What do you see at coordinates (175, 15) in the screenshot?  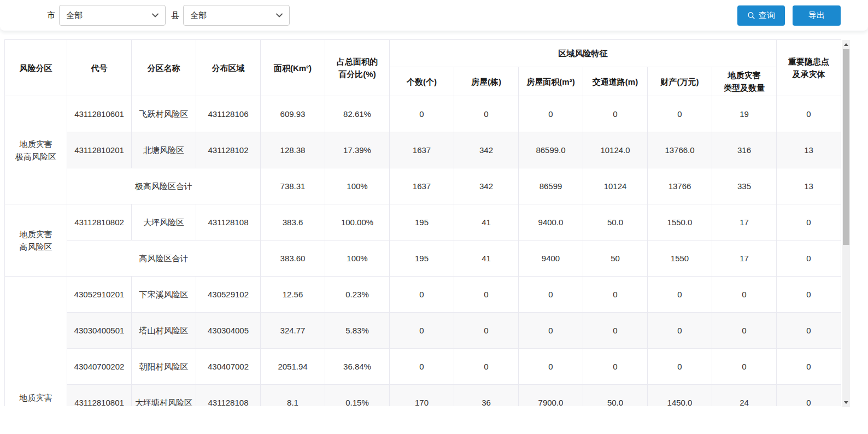 I see `county-label: 县` at bounding box center [175, 15].